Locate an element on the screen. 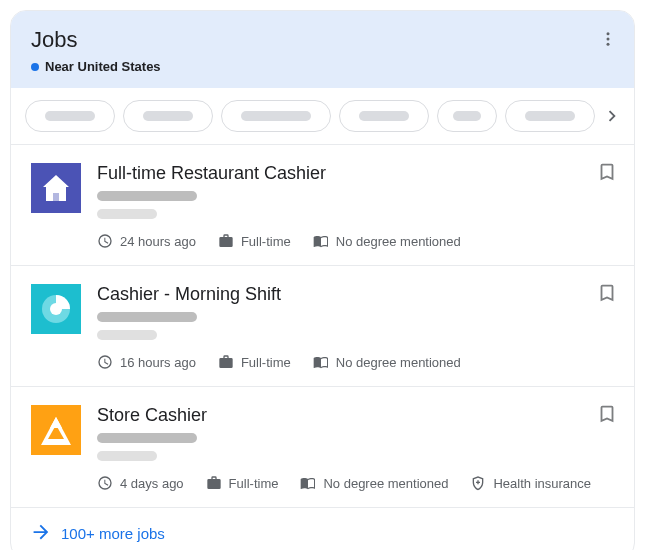  meta-posted: 24 hours ago is located at coordinates (146, 241).